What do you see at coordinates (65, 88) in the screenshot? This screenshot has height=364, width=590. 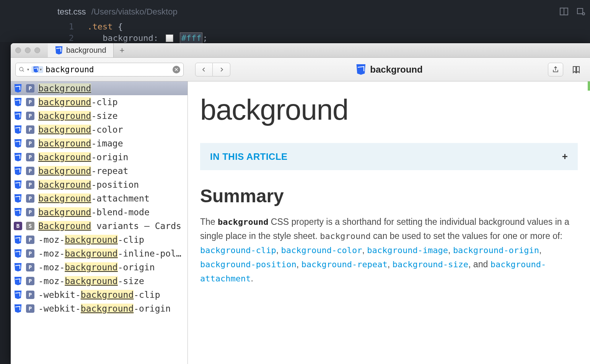 I see `result-text: background` at bounding box center [65, 88].